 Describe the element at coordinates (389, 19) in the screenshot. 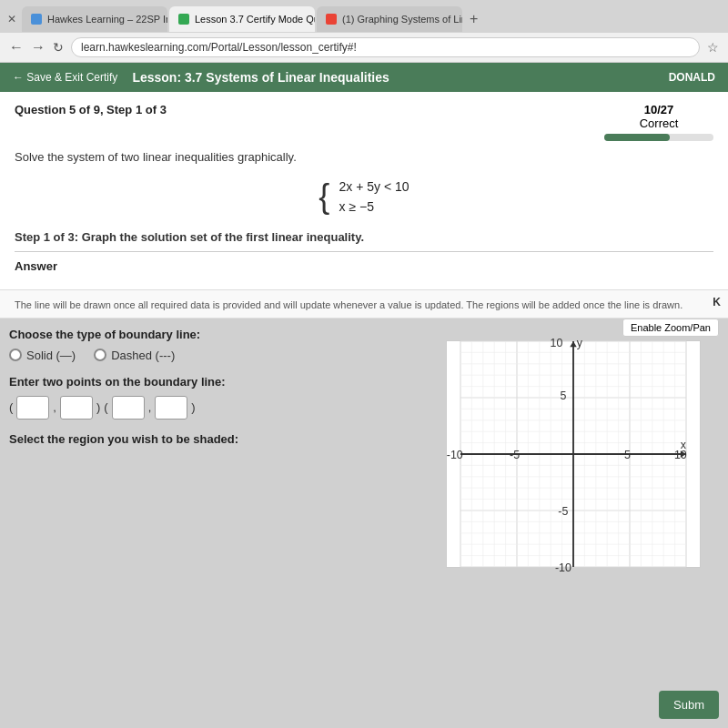

I see `tab-graphing: (1) Graphing Systems of Linea ✕` at that location.